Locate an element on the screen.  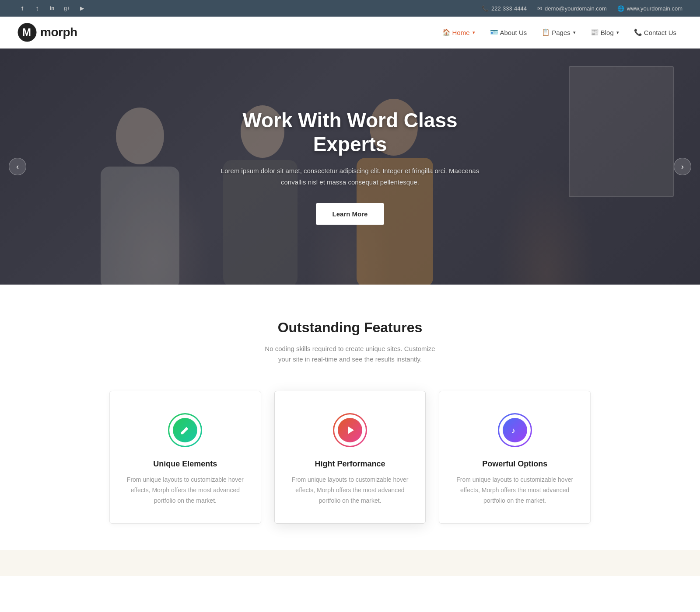
globe-icon: 🌐 is located at coordinates (621, 9).